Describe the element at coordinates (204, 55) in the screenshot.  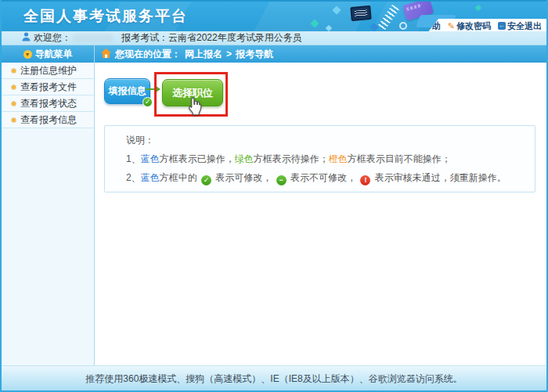
I see `breadcrumb-link-online-registration: 网上报名` at that location.